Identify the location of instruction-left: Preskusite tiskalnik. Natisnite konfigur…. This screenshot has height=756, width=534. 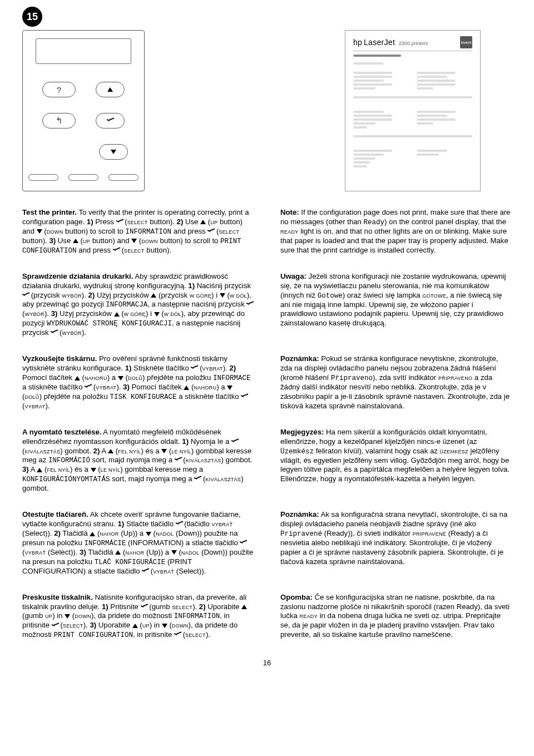
(138, 616).